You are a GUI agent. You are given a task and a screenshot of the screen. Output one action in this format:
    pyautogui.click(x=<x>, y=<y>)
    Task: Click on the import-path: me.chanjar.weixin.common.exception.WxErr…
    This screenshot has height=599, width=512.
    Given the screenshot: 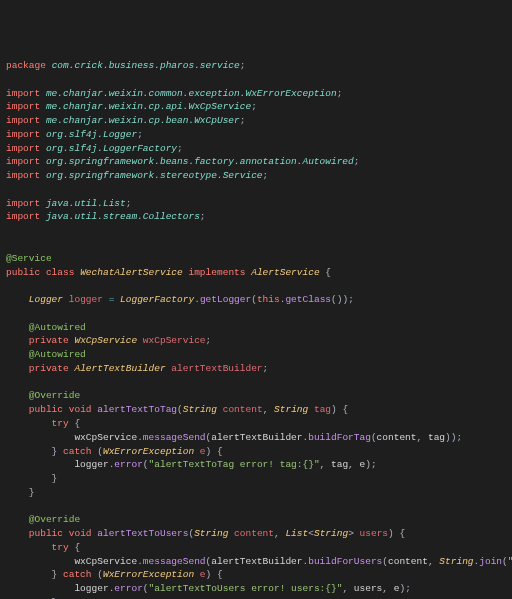 What is the action you would take?
    pyautogui.click(x=192, y=94)
    